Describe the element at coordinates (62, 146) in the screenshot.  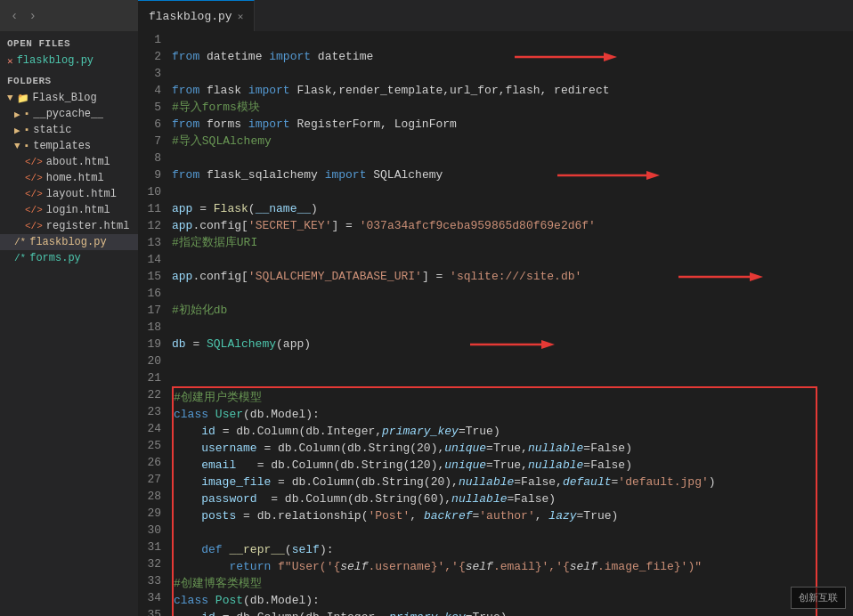
I see `templates-label: templates` at that location.